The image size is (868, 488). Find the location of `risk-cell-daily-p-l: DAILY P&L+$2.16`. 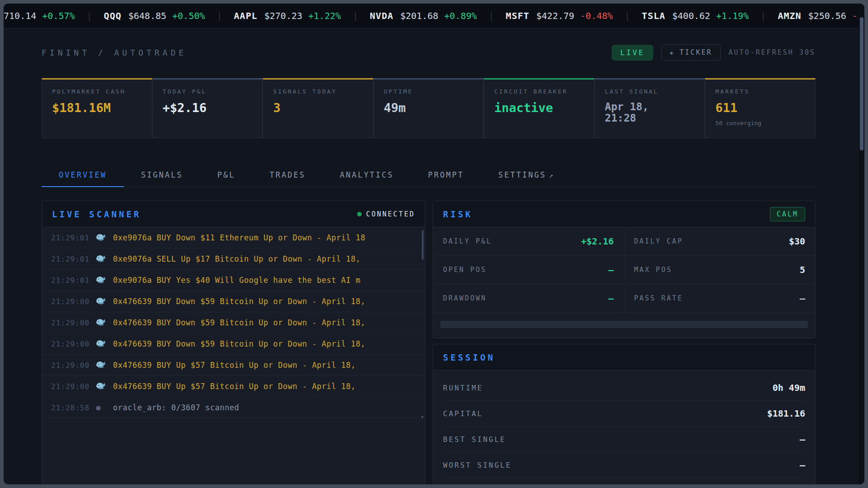

risk-cell-daily-p-l: DAILY P&L+$2.16 is located at coordinates (529, 241).